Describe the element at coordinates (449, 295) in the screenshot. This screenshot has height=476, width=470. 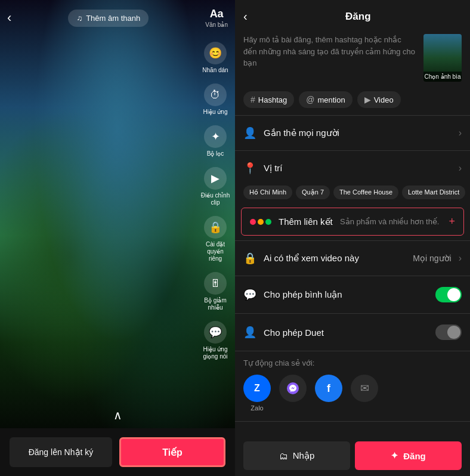
I see `comments-toggle` at that location.